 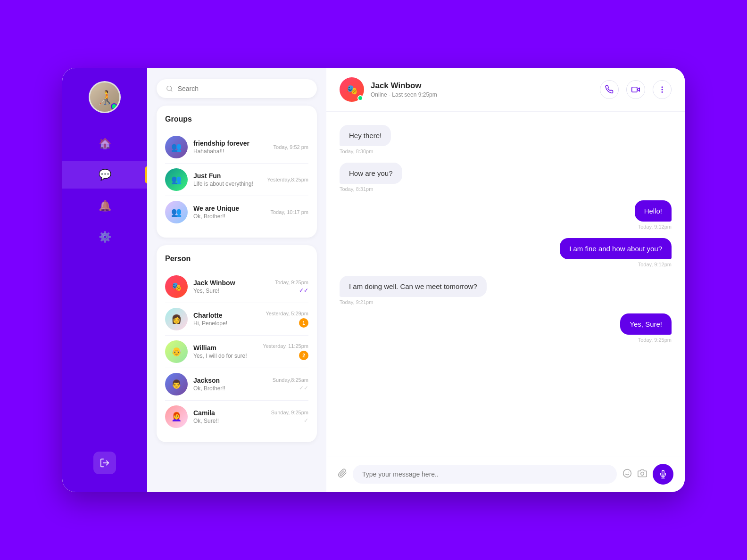 What do you see at coordinates (229, 212) in the screenshot?
I see `group-info-3: We are Unique Ok, Brother!!` at bounding box center [229, 212].